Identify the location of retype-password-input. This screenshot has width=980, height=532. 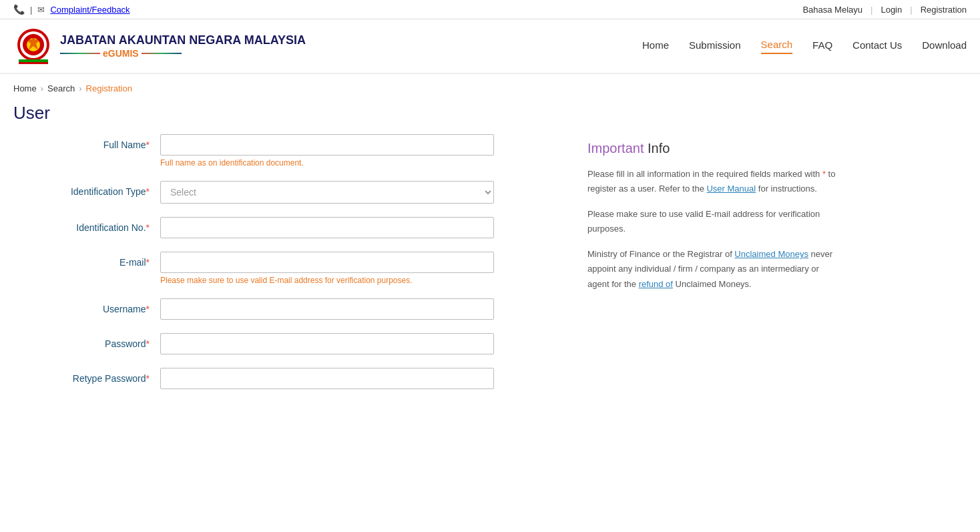
(327, 378).